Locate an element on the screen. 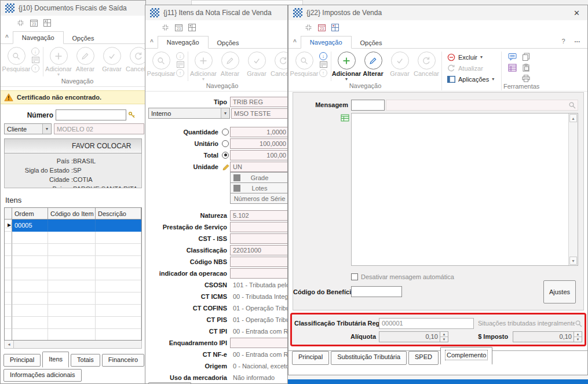  bottom-tab: Substituição Tributária is located at coordinates (368, 358).